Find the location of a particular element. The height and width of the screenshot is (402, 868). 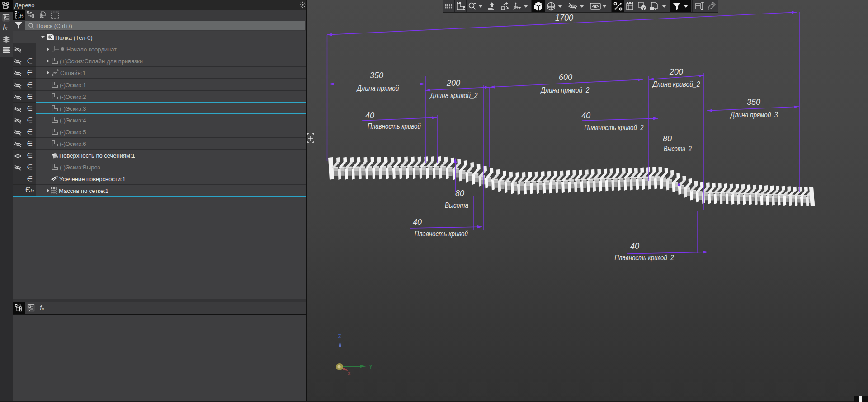

svg-text: 1700 is located at coordinates (564, 18).